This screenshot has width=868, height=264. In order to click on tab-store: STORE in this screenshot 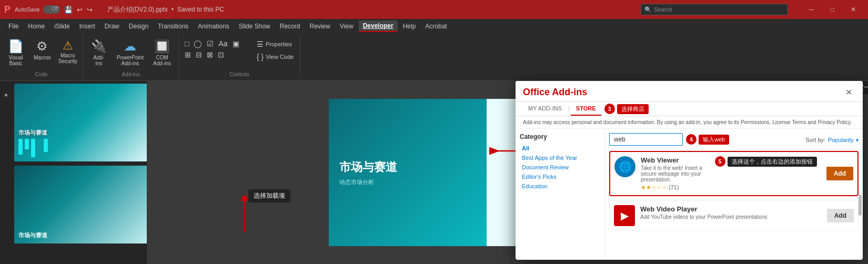, I will do `click(586, 109)`.